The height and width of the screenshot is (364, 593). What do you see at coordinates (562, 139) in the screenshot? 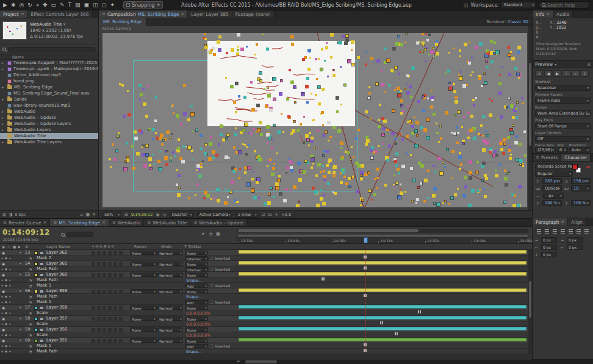
I see `preview-option-select: Off` at bounding box center [562, 139].